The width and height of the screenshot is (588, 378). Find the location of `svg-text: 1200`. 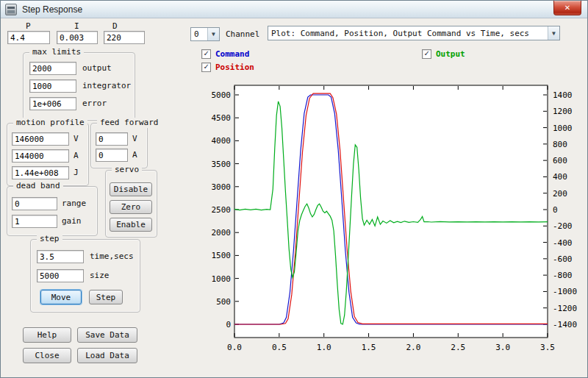

svg-text: 1200 is located at coordinates (563, 112).